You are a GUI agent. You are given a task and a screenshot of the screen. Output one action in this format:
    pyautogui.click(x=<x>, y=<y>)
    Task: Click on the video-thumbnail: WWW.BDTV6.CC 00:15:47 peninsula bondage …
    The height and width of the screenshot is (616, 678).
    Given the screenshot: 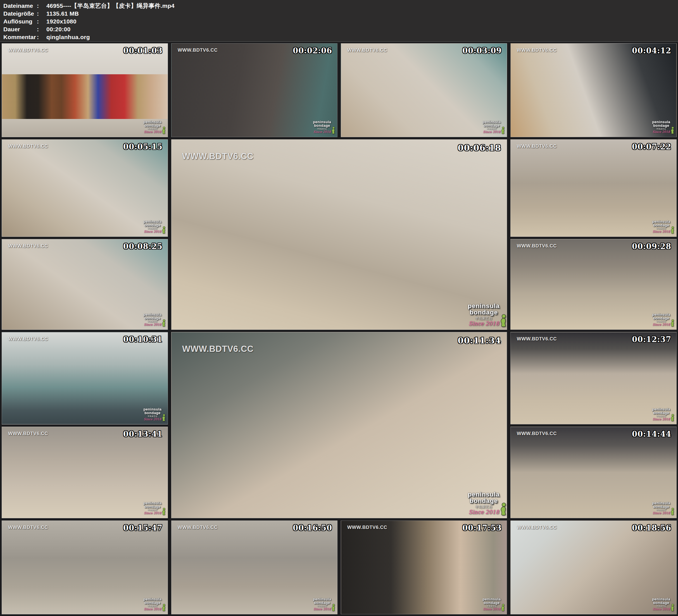 What is the action you would take?
    pyautogui.click(x=85, y=568)
    